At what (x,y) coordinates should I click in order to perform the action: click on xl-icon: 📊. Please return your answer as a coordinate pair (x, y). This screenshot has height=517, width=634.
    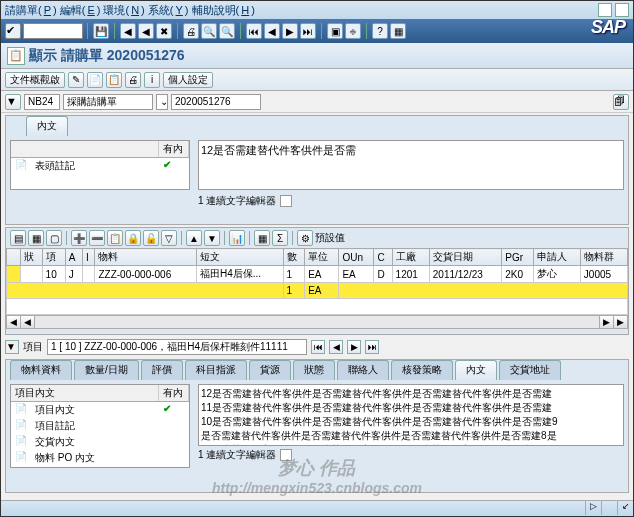
    Looking at the image, I should click on (237, 238).